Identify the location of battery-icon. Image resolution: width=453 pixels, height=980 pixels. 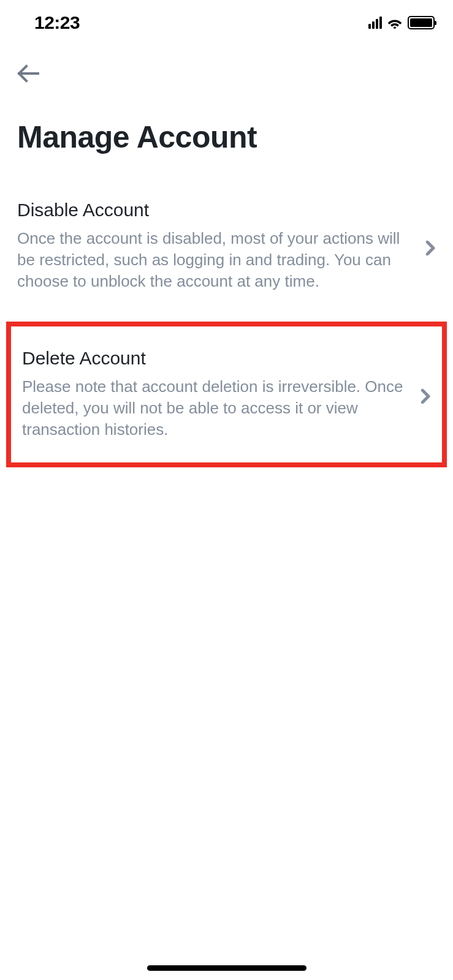
(421, 23).